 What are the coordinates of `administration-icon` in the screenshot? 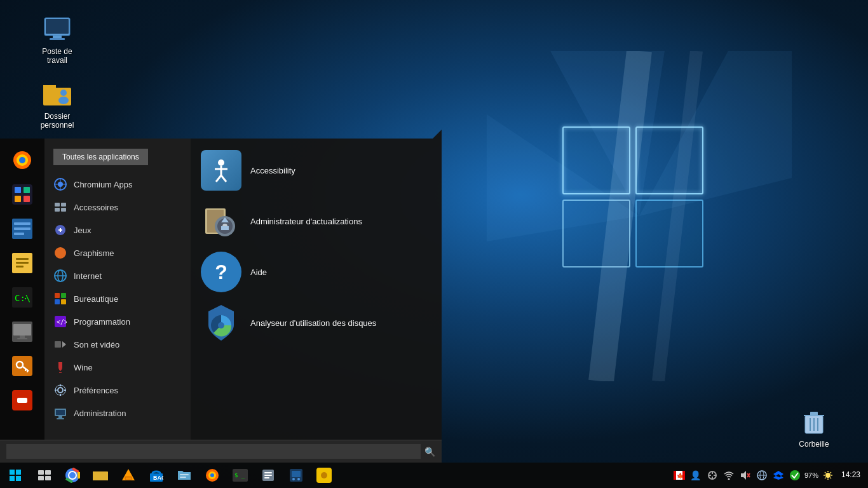 It's located at (60, 413).